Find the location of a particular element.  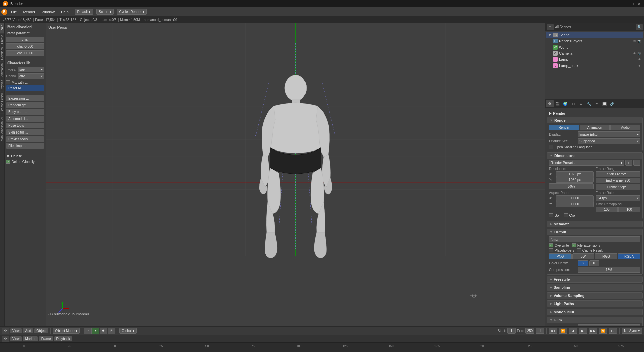

expression-btn: Expression ... is located at coordinates (25, 99).